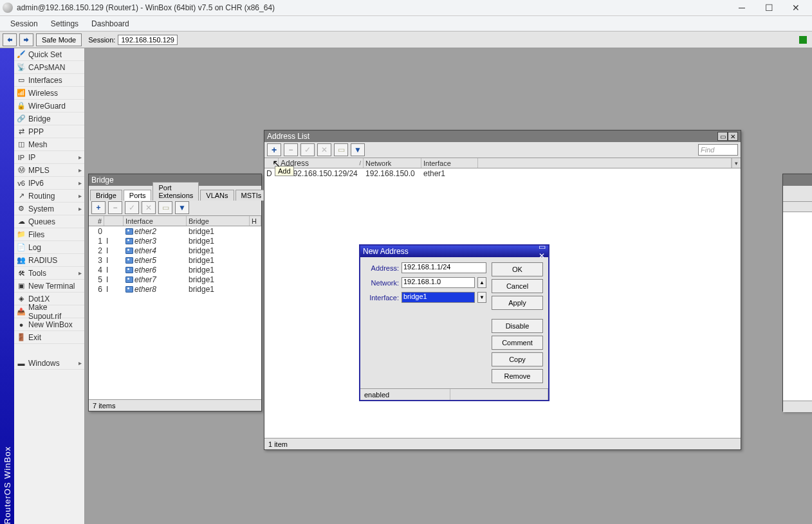  What do you see at coordinates (49, 183) in the screenshot?
I see `nav-item-ipv6: v6IPv6▸` at bounding box center [49, 183].